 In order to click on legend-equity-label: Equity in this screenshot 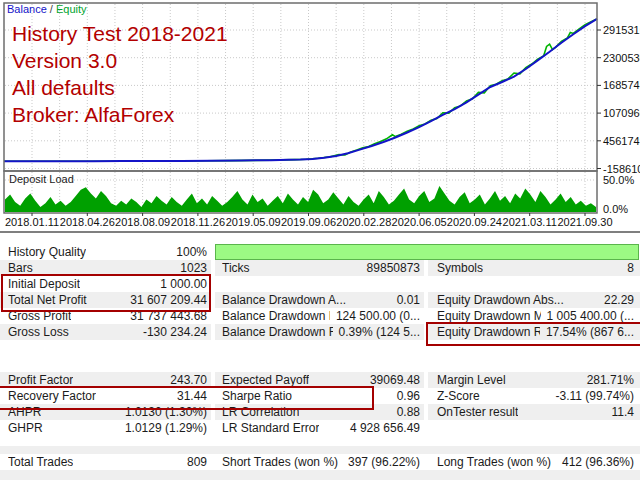, I will do `click(72, 9)`.